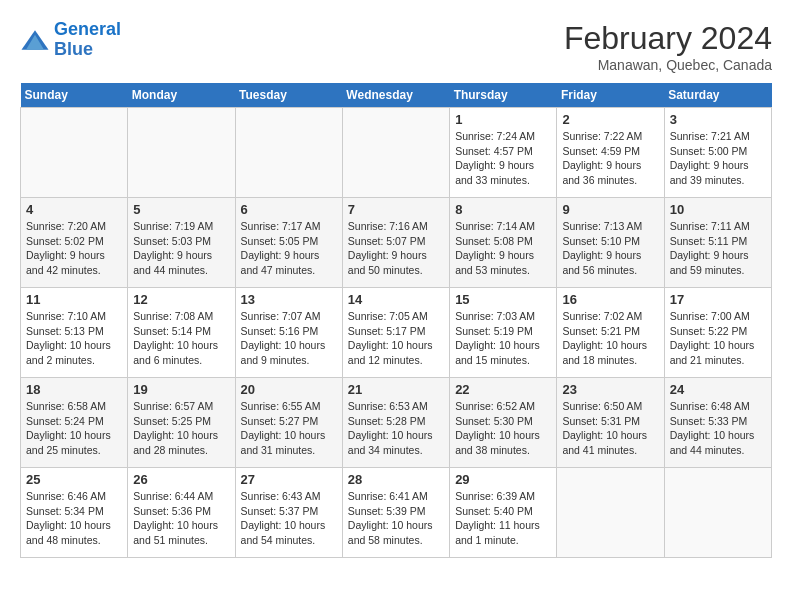 This screenshot has width=792, height=612. I want to click on day-number: 7, so click(396, 210).